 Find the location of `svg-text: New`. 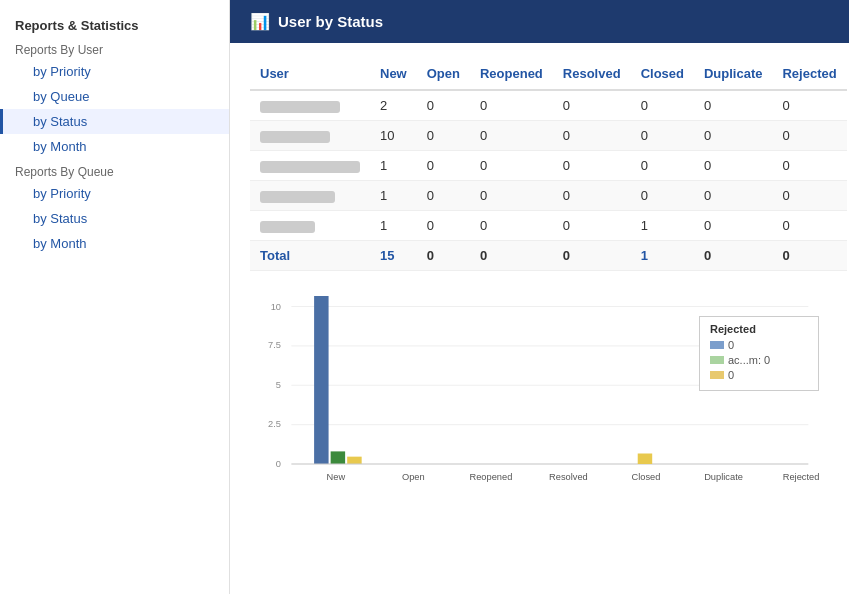

svg-text: New is located at coordinates (336, 477).